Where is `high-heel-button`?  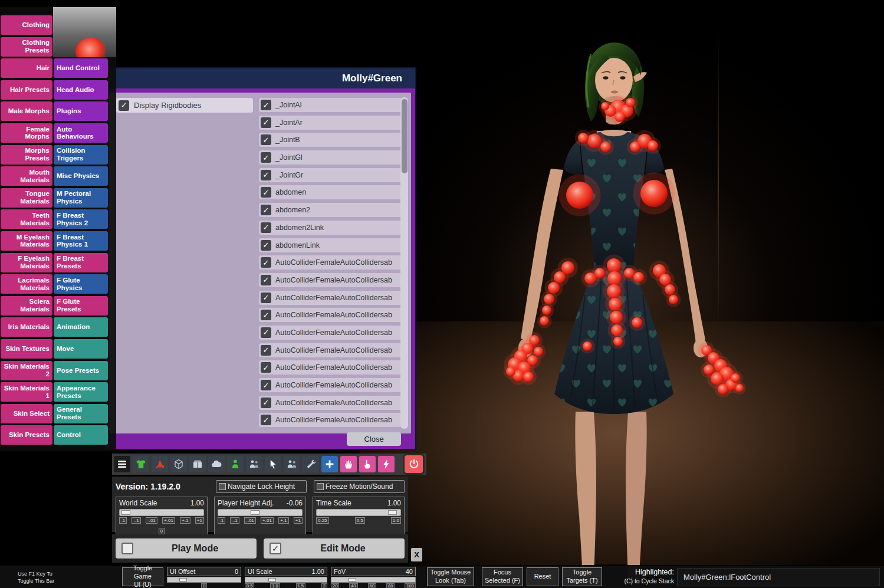
high-heel-button is located at coordinates (160, 464).